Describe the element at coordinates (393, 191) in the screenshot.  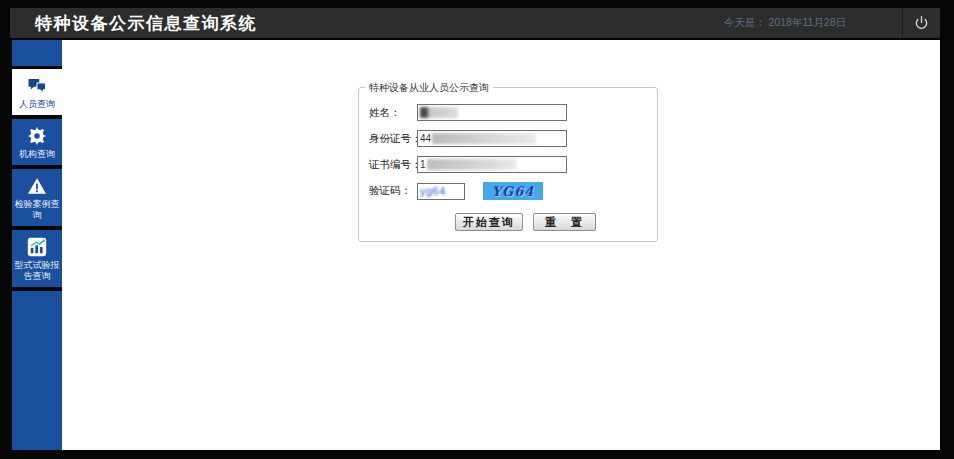
I see `captcha-label: 验证码：` at that location.